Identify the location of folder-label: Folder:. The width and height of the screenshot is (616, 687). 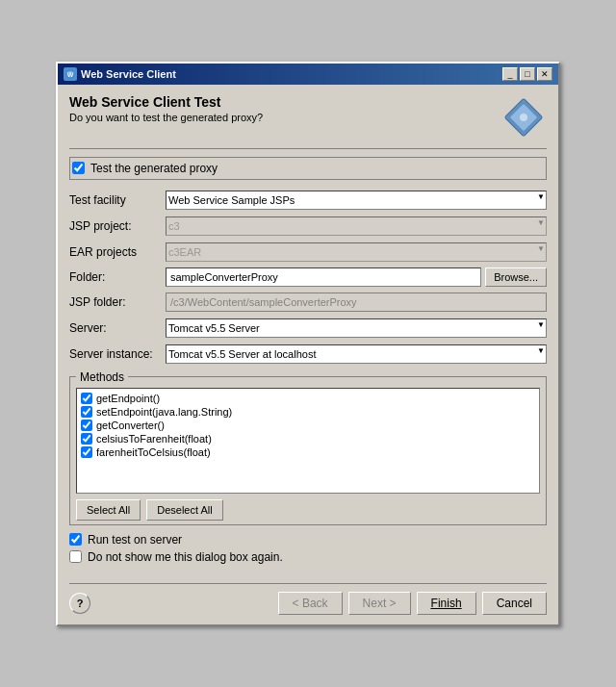
(117, 277).